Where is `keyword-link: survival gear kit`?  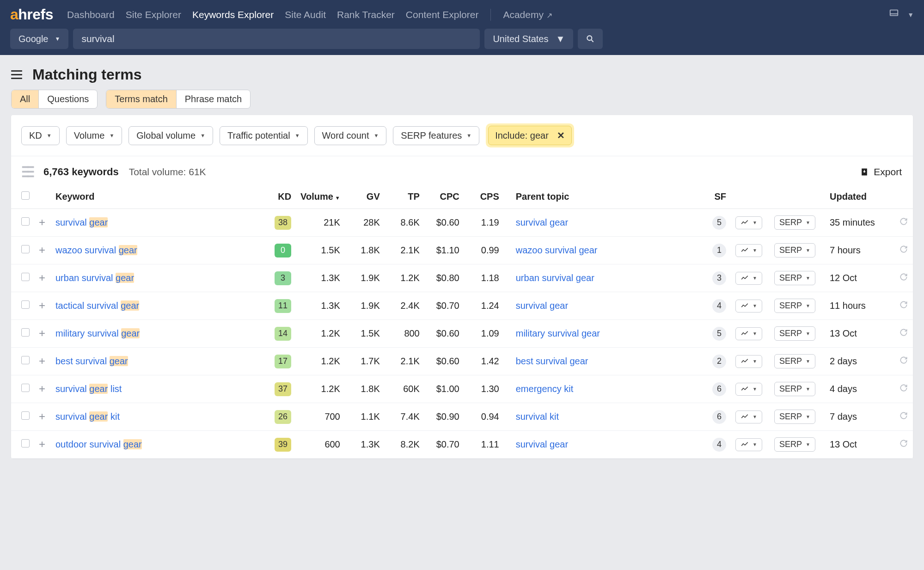
keyword-link: survival gear kit is located at coordinates (88, 417).